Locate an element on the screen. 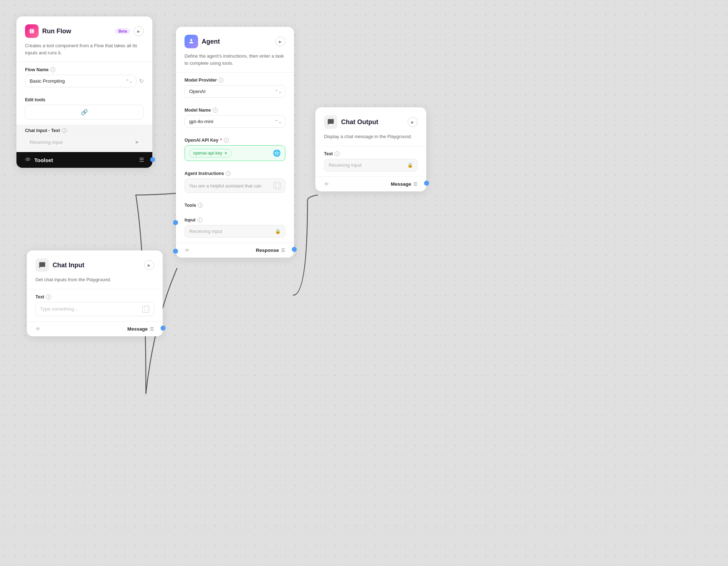  toolset-label: Toolset is located at coordinates (85, 160).